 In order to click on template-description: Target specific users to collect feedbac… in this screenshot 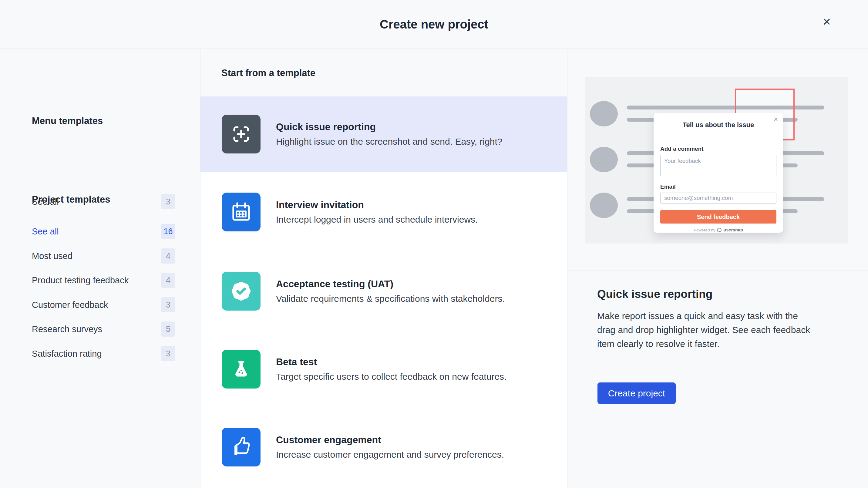, I will do `click(391, 377)`.